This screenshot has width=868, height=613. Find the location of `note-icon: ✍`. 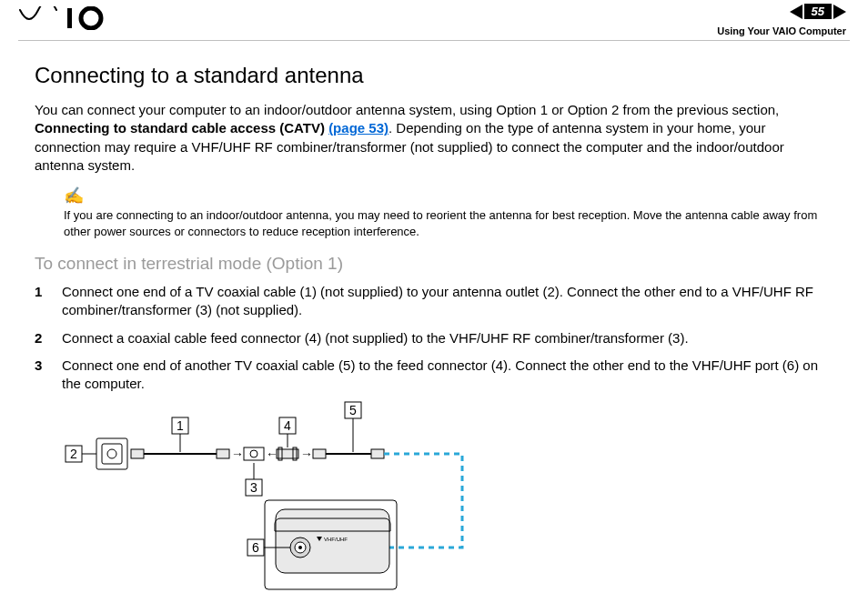

note-icon: ✍ is located at coordinates (74, 196).